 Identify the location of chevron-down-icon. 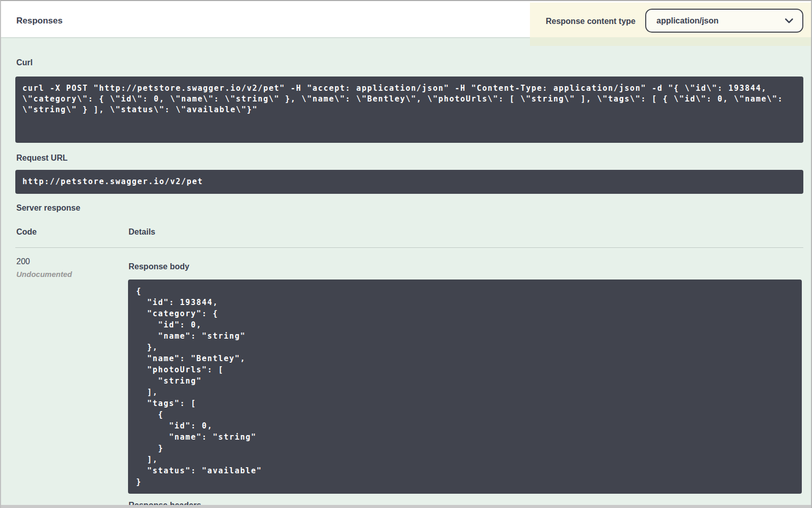
(789, 21).